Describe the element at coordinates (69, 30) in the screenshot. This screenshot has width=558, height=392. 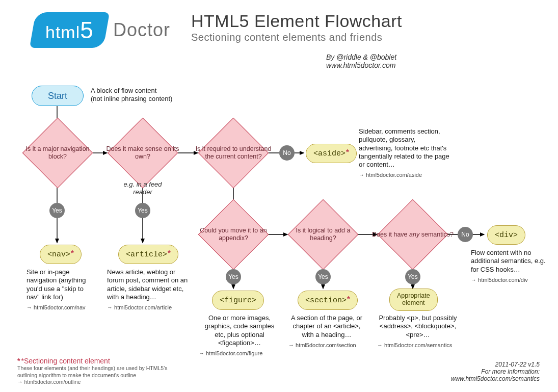
I see `logo-badge: html5` at that location.